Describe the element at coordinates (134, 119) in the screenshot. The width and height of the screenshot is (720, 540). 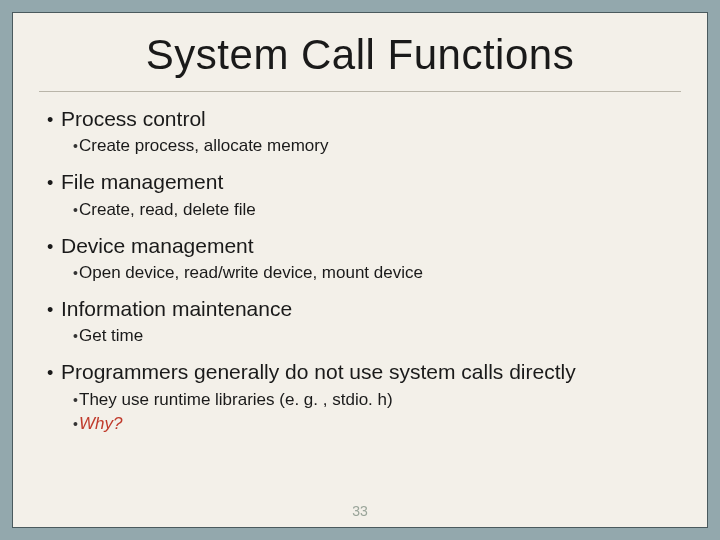
I see `bullet-label: Process control` at that location.